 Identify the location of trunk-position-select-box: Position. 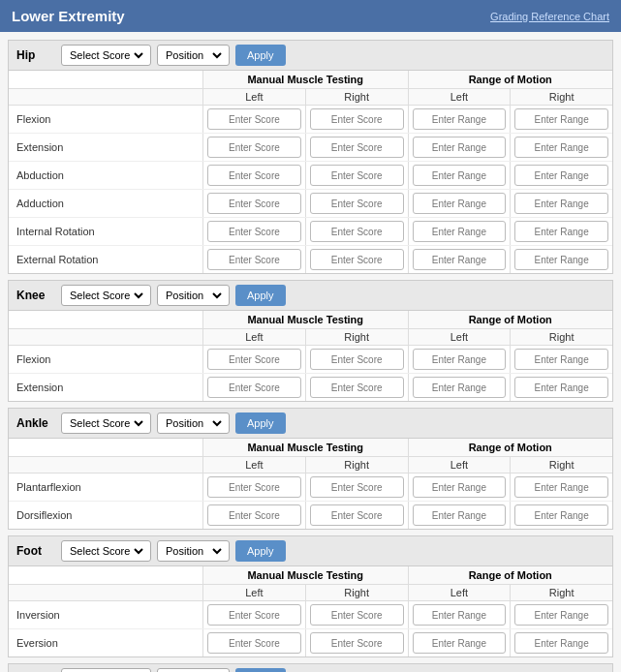
(194, 670).